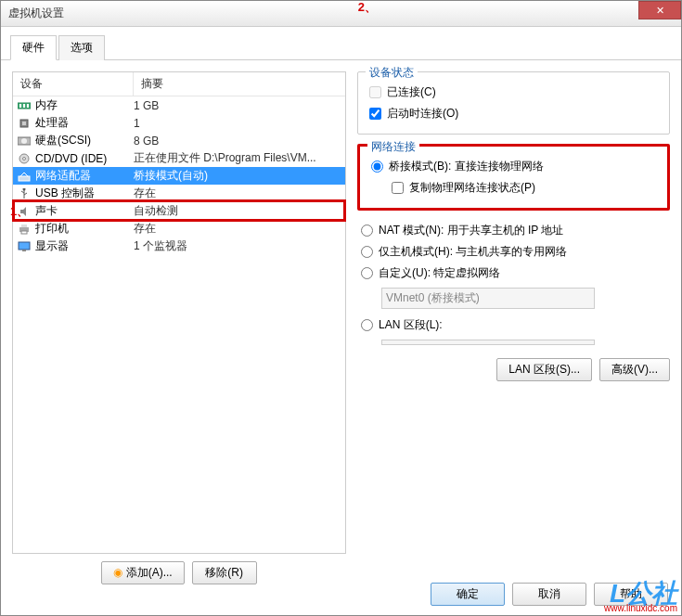  I want to click on lan-segments-button: LAN 区段(S)..., so click(544, 369).